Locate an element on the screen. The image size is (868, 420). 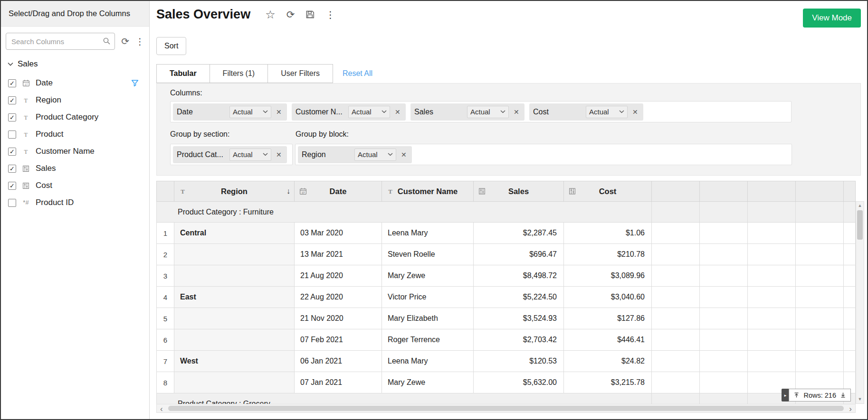
column-chip-customer-n: Customer N...Actual✕ is located at coordinates (349, 112).